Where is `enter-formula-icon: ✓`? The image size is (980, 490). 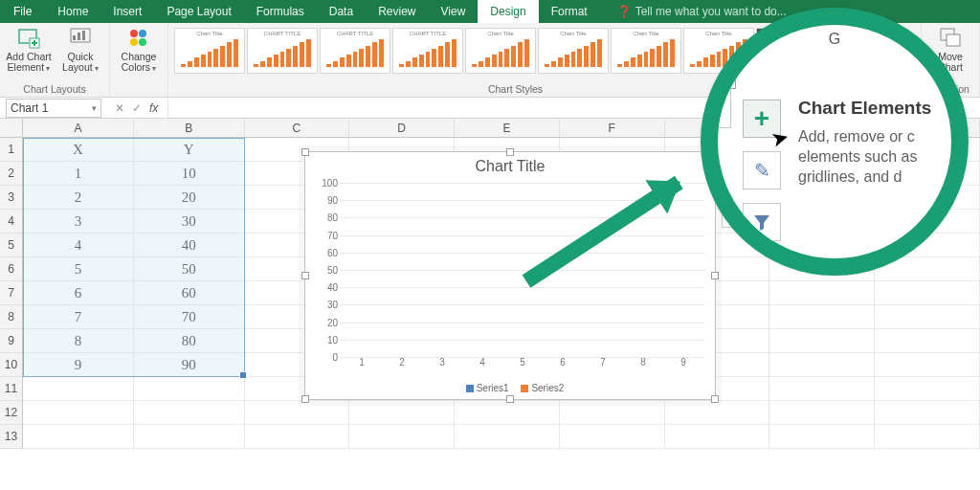 enter-formula-icon: ✓ is located at coordinates (137, 108).